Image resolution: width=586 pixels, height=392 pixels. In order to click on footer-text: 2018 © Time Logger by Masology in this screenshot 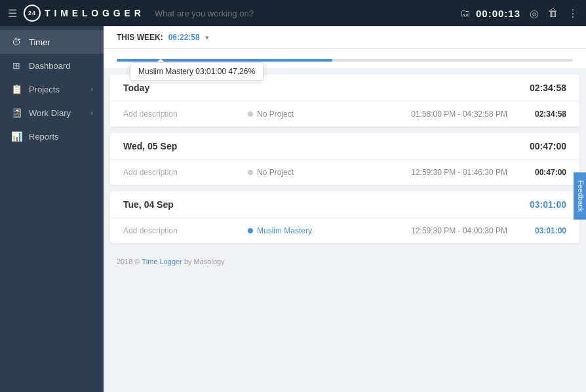, I will do `click(170, 262)`.